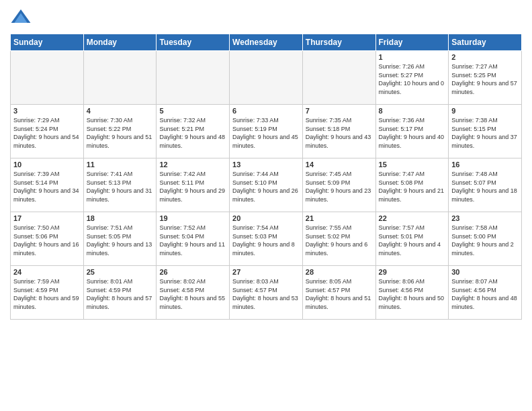  I want to click on day-number: 29, so click(412, 272).